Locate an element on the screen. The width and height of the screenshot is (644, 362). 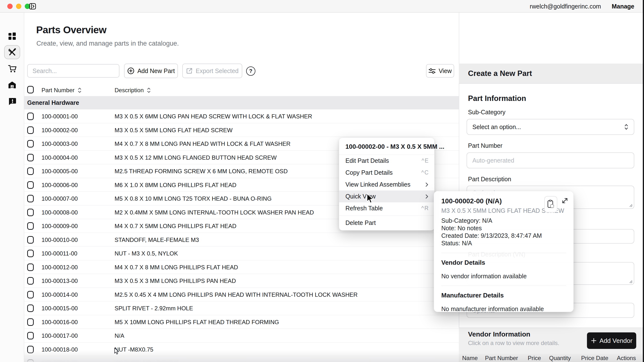
table-row: 100-00015-00 SPLIT RIVET - 2.92mm HOLE is located at coordinates (242, 308).